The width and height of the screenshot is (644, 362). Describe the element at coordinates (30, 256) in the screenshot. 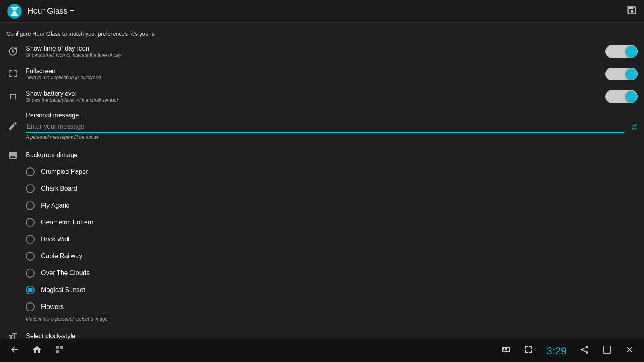

I see `radio-cable-railway-circle` at that location.